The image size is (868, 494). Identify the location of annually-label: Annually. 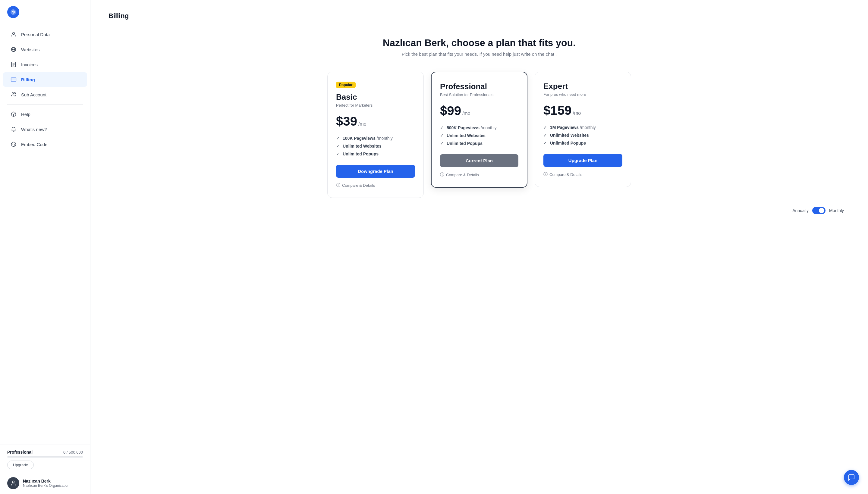
(800, 210).